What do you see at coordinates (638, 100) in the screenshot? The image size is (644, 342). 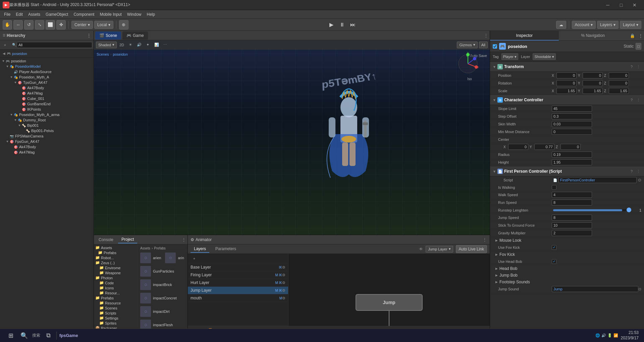 I see `charcontroller-more-btn: ⋮` at bounding box center [638, 100].